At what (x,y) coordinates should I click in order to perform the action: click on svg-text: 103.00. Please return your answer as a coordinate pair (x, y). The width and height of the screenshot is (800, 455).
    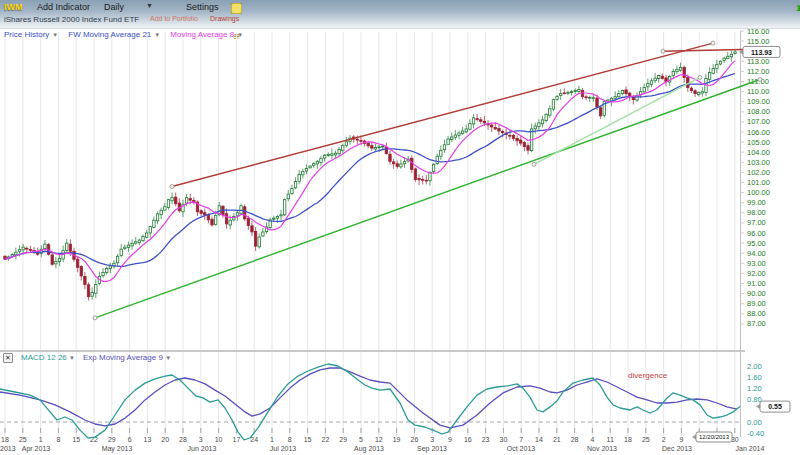
    Looking at the image, I should click on (758, 162).